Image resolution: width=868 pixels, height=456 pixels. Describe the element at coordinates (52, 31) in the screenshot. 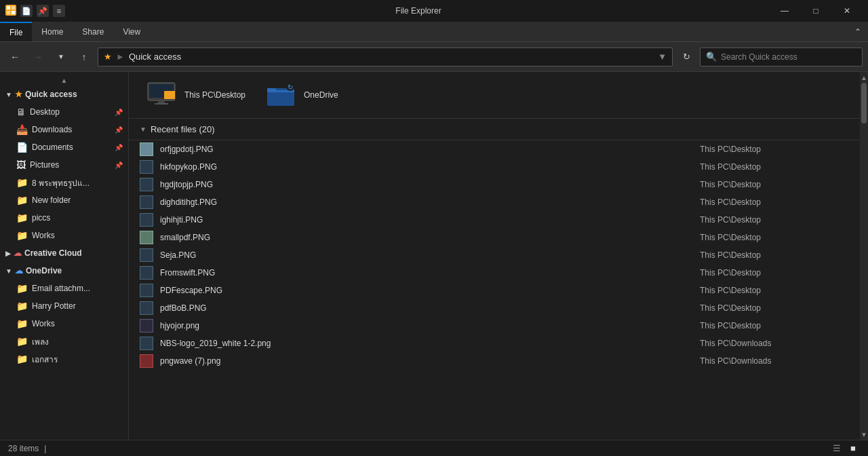

I see `tab-home: Home` at that location.